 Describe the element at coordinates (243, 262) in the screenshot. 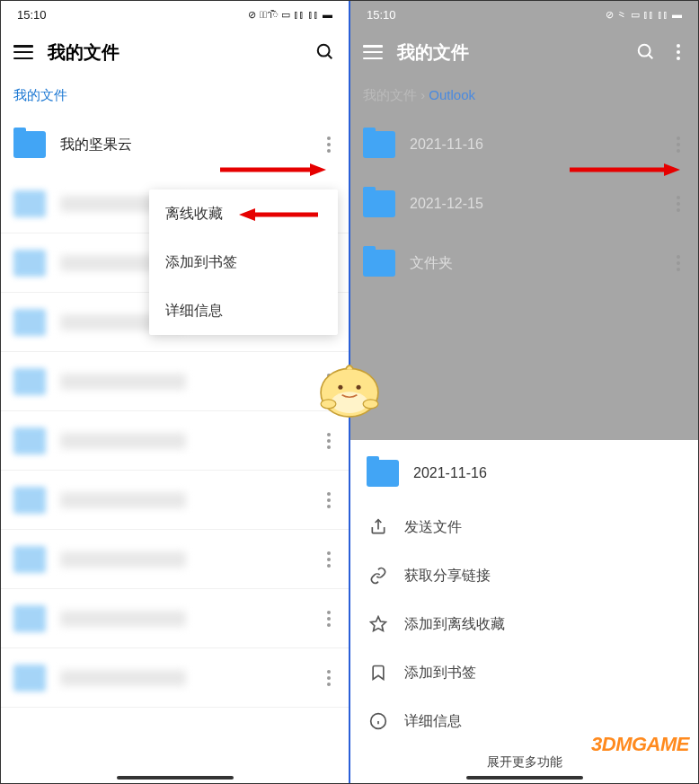

I see `menu-bookmark: 添加到书签` at that location.